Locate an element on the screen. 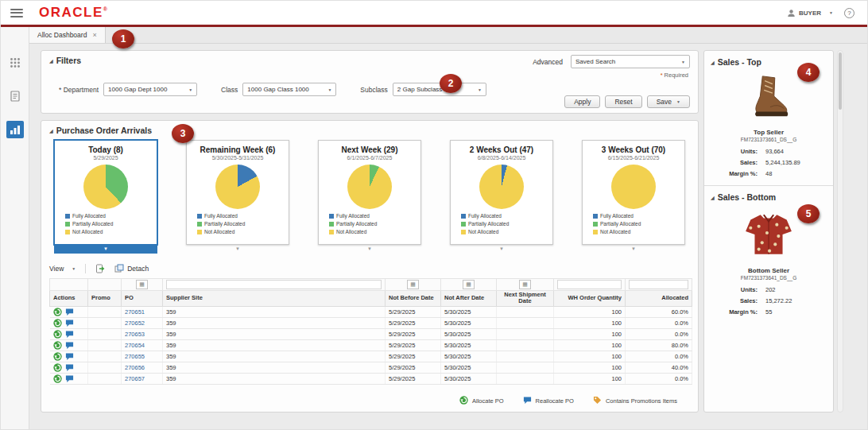  not-allocated-swatch is located at coordinates (595, 232).